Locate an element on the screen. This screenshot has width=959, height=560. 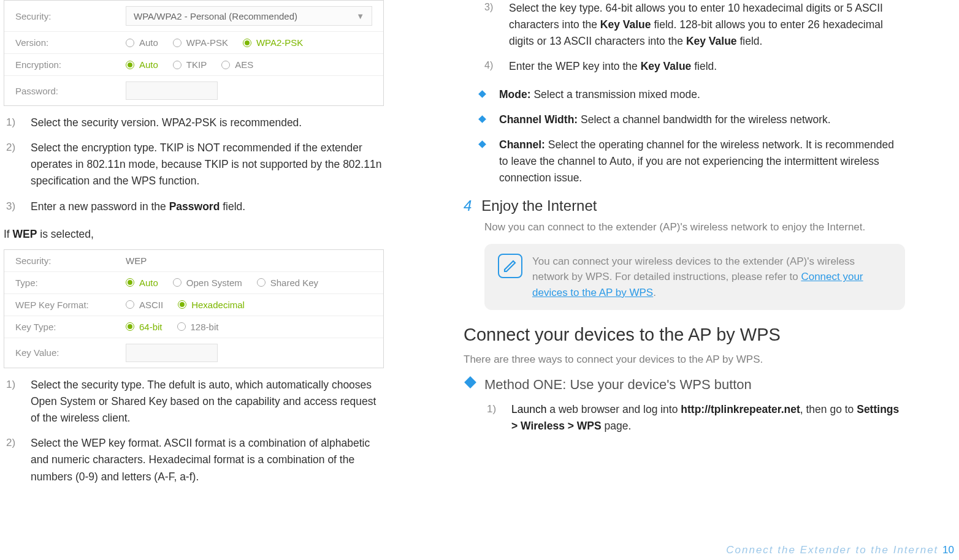
wep-fmt-hex-radio: Hexadecimal is located at coordinates (211, 305).